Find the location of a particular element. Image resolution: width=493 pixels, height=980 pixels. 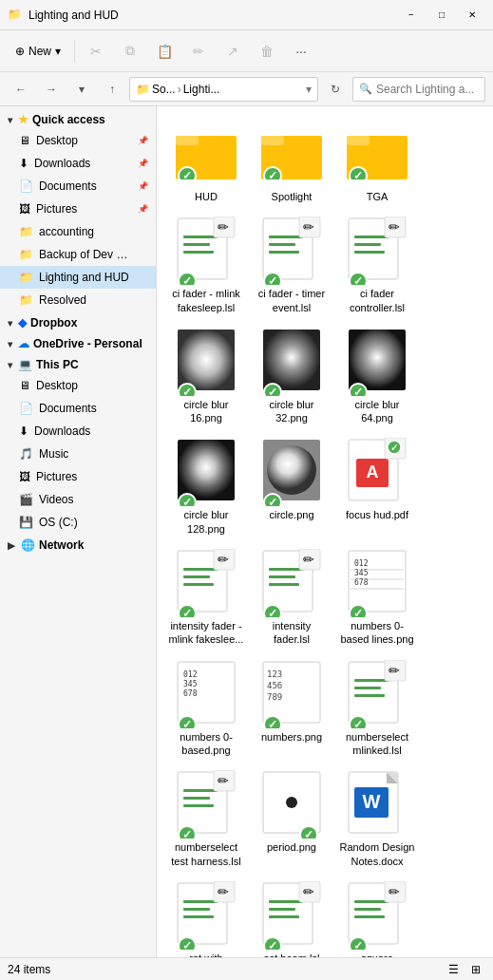

list-item: ✏ ✓ numberselect test harness.lsl is located at coordinates (206, 819).